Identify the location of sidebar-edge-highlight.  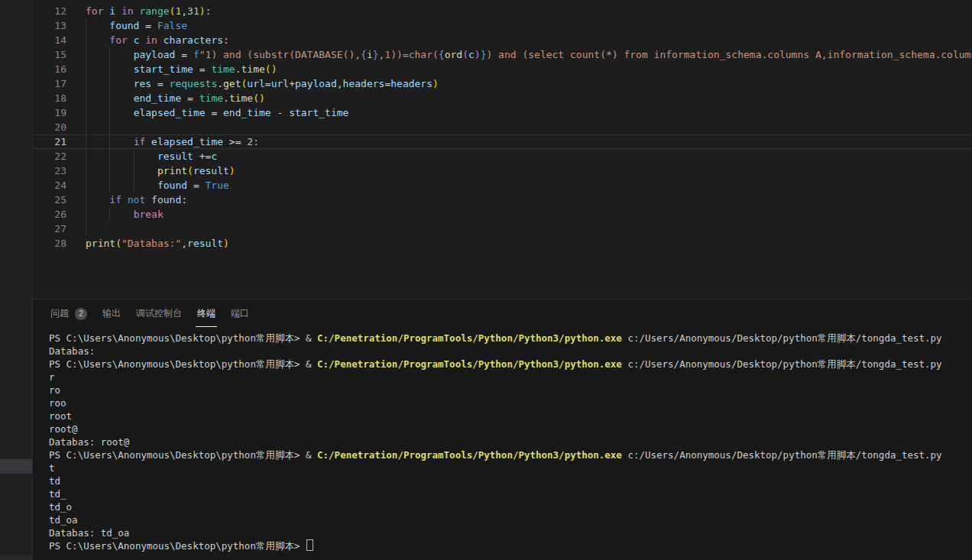
(16, 466).